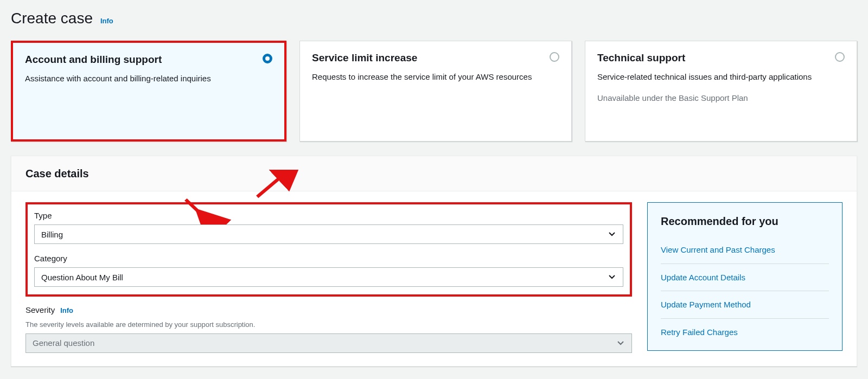 The height and width of the screenshot is (379, 868). I want to click on recommended-link: View Current and Past Charges, so click(718, 249).